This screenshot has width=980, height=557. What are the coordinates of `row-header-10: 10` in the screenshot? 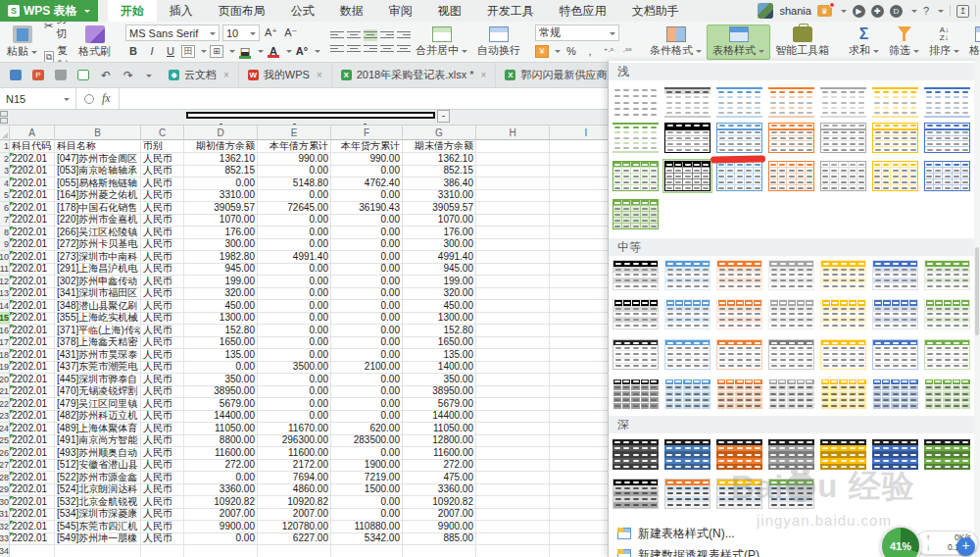 It's located at (5, 257).